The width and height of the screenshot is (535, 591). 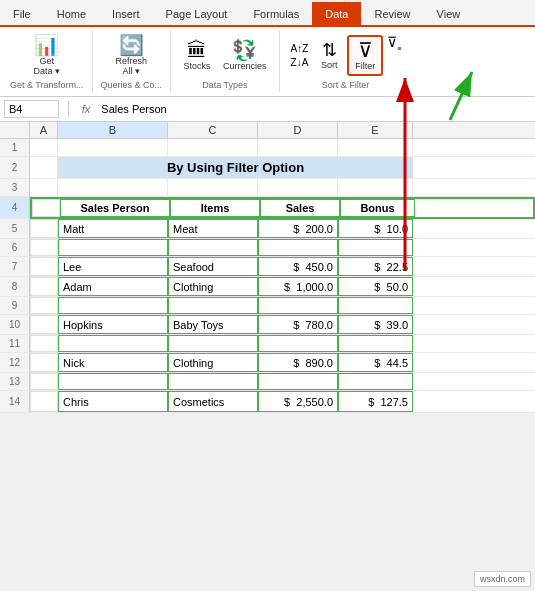 I want to click on row-numbers: 1 2 3 4 5 6 7 8 9 10 11 12 13 14, so click(x=15, y=276).